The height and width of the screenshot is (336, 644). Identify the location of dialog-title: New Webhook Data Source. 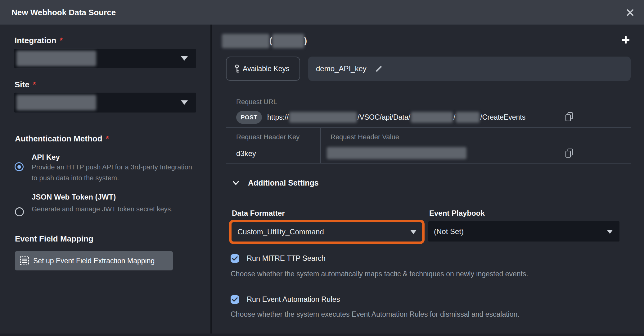
(64, 12).